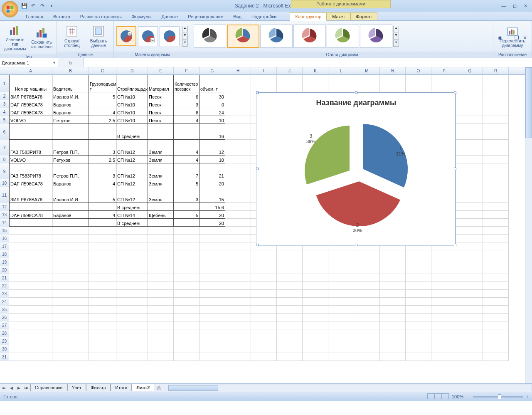  I want to click on row-header: 5, so click(5, 120).